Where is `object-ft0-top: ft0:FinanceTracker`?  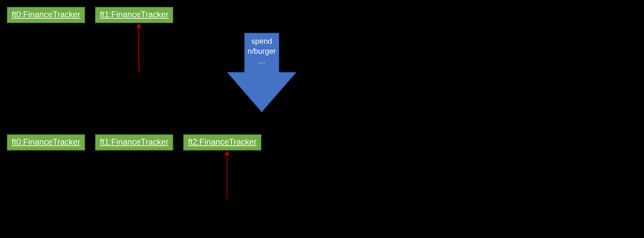
object-ft0-top: ft0:FinanceTracker is located at coordinates (46, 15).